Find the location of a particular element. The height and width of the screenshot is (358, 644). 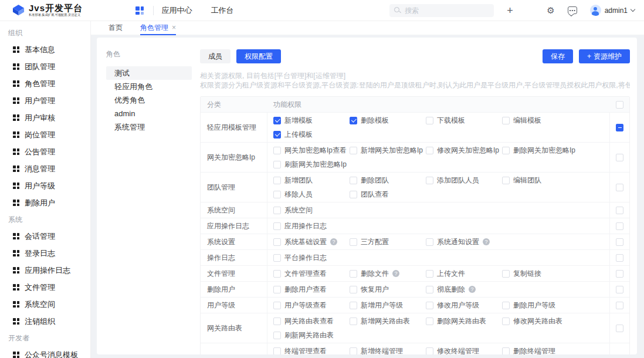

workspace-apps-icon is located at coordinates (140, 11).